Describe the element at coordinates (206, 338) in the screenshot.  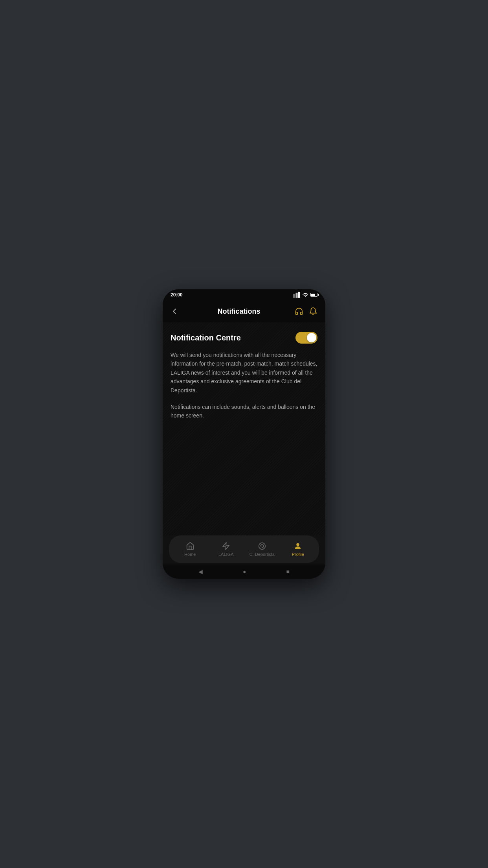
I see `notification-centre-title: Notification Centre` at that location.